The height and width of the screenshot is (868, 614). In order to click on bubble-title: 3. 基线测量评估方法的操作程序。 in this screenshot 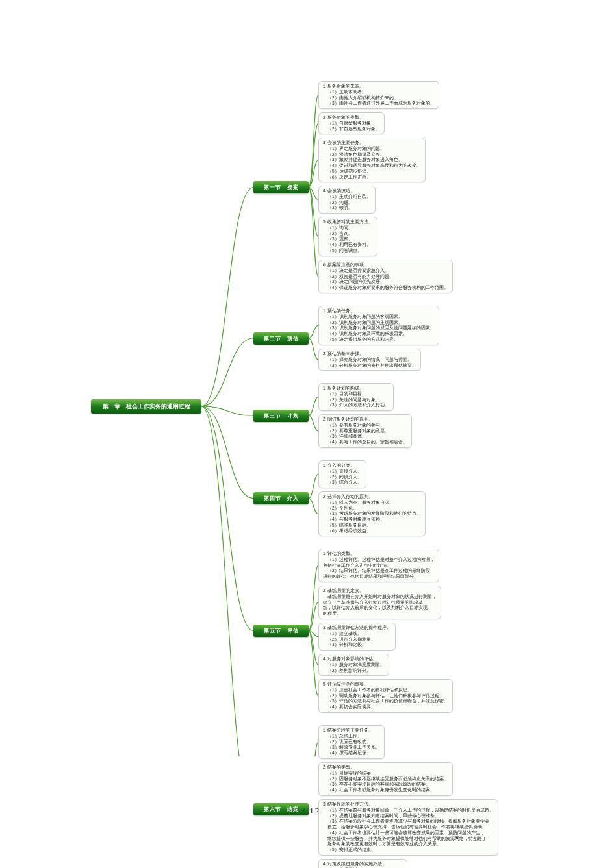, I will do `click(357, 628)`.